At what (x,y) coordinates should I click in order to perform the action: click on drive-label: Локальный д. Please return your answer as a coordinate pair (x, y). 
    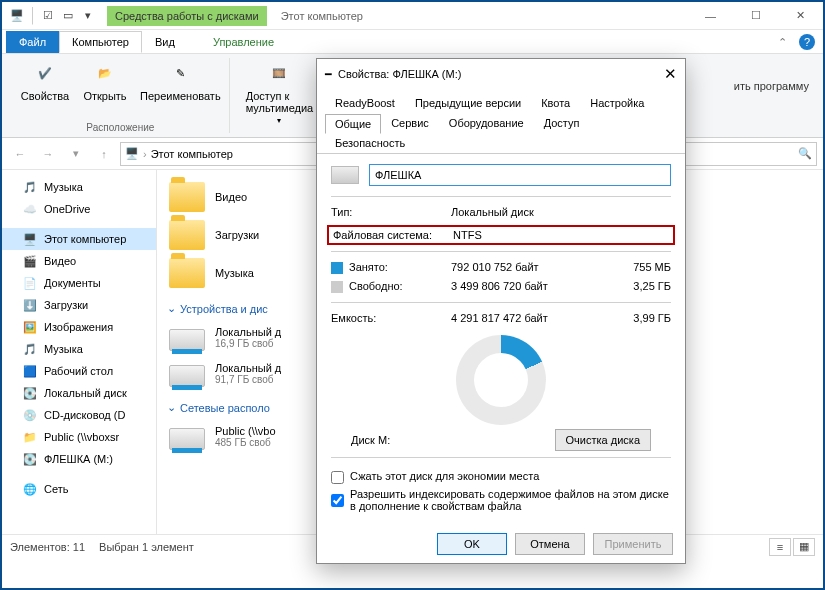
    Looking at the image, I should click on (248, 332).